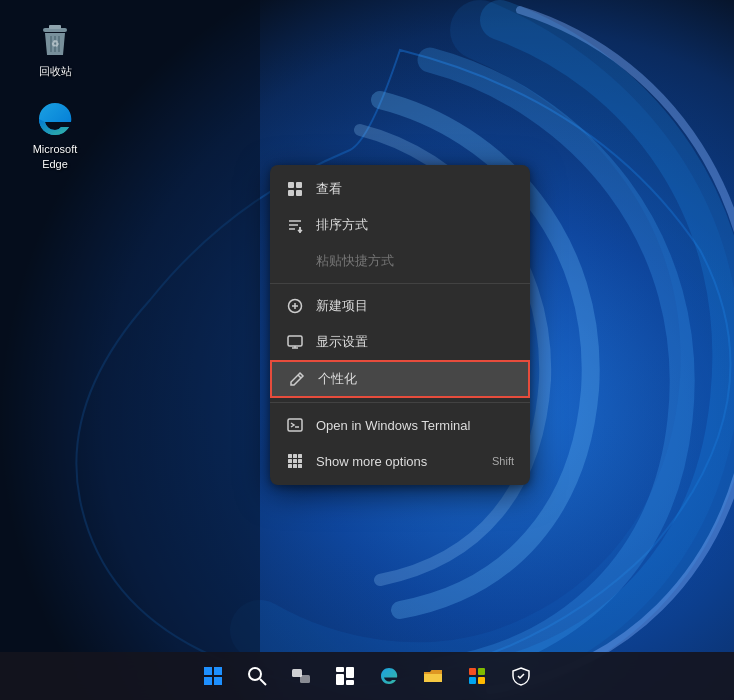  What do you see at coordinates (400, 425) in the screenshot?
I see `menu-item-terminal: Open in Windows Terminal` at bounding box center [400, 425].